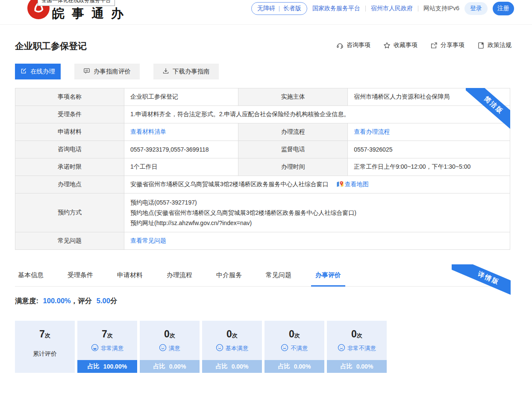 The image size is (532, 410). Describe the element at coordinates (262, 278) in the screenshot. I see `detail-tabs: 基本信息 受理条件 申请材料 办理流程 中介服务 常见问题 办事评价` at that location.